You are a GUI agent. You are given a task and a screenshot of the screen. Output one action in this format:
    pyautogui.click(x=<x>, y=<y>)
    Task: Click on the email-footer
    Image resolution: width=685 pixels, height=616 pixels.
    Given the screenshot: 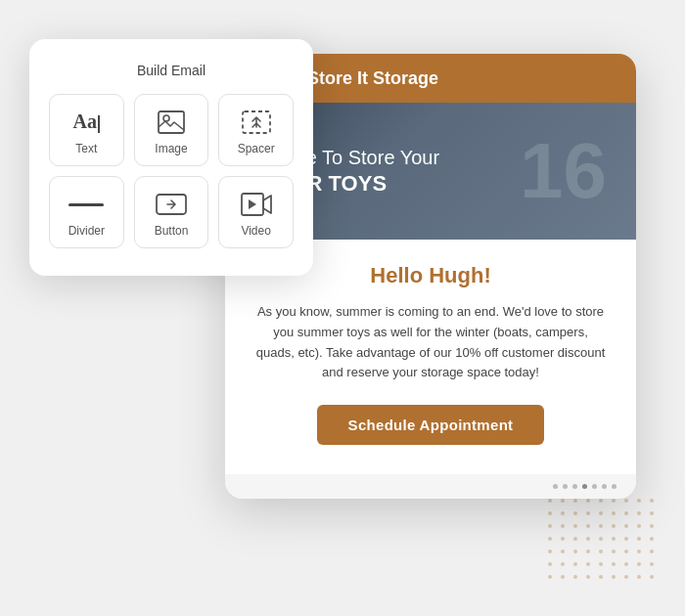 What is the action you would take?
    pyautogui.click(x=431, y=487)
    